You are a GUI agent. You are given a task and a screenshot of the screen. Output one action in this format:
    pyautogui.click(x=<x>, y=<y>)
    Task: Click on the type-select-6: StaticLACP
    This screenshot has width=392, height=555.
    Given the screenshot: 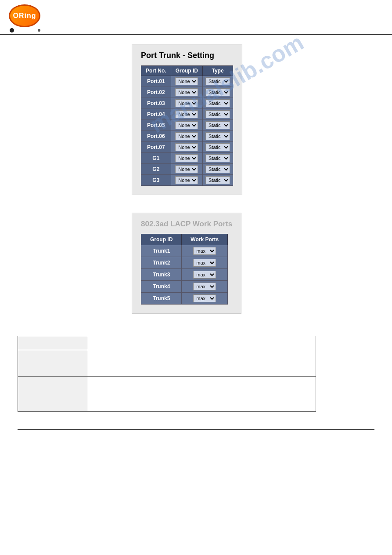 What is the action you would take?
    pyautogui.click(x=218, y=147)
    